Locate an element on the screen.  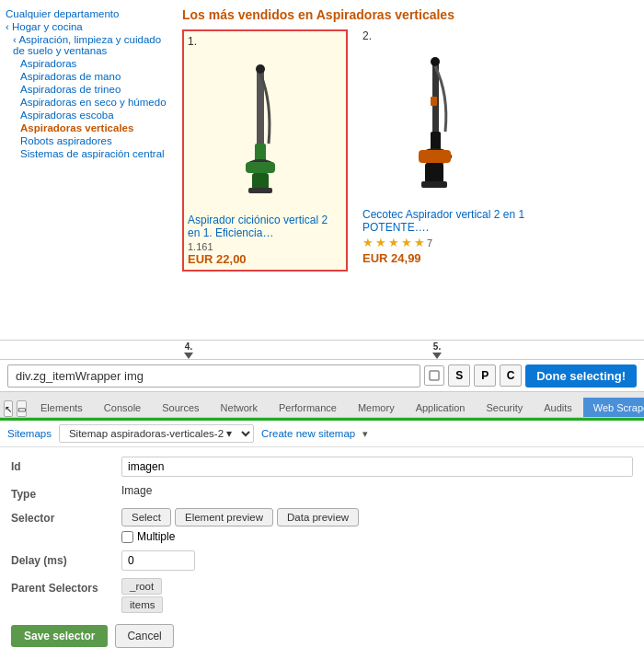
selector-c-btn: C is located at coordinates (511, 376).